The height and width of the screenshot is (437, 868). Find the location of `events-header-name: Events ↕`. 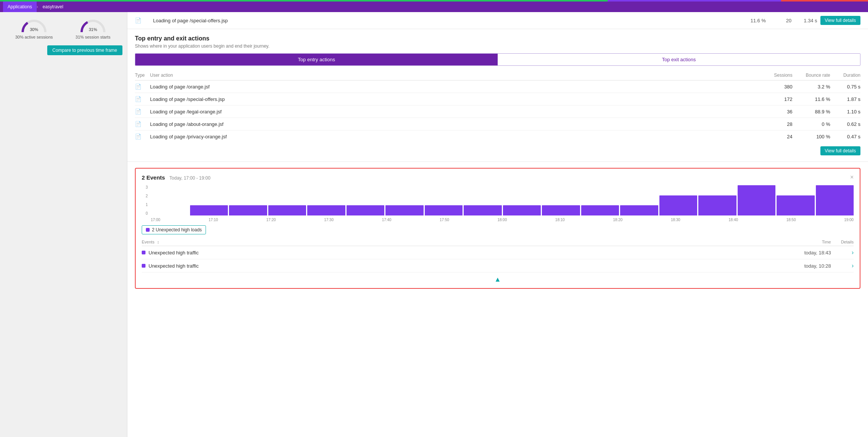

events-header-name: Events ↕ is located at coordinates (464, 242).